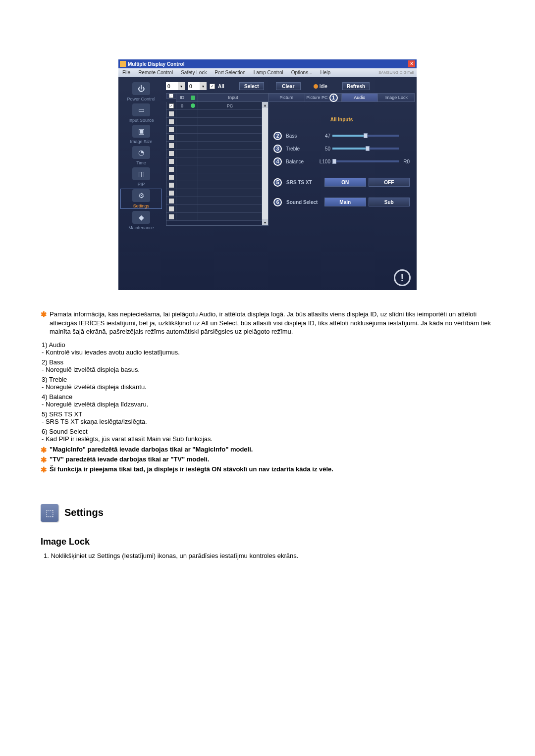  What do you see at coordinates (214, 106) in the screenshot?
I see `table-row: ✓ 0 PC` at bounding box center [214, 106].